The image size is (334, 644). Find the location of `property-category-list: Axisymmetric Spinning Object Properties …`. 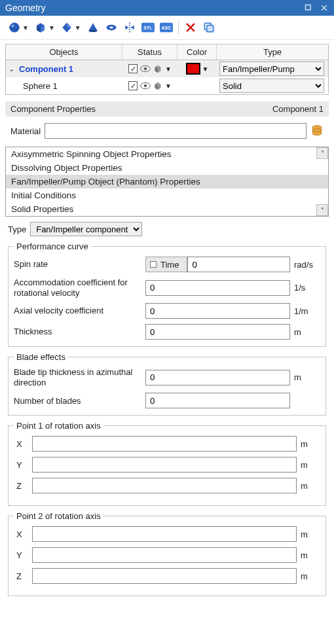

property-category-list: Axisymmetric Spinning Object Properties … is located at coordinates (167, 182).